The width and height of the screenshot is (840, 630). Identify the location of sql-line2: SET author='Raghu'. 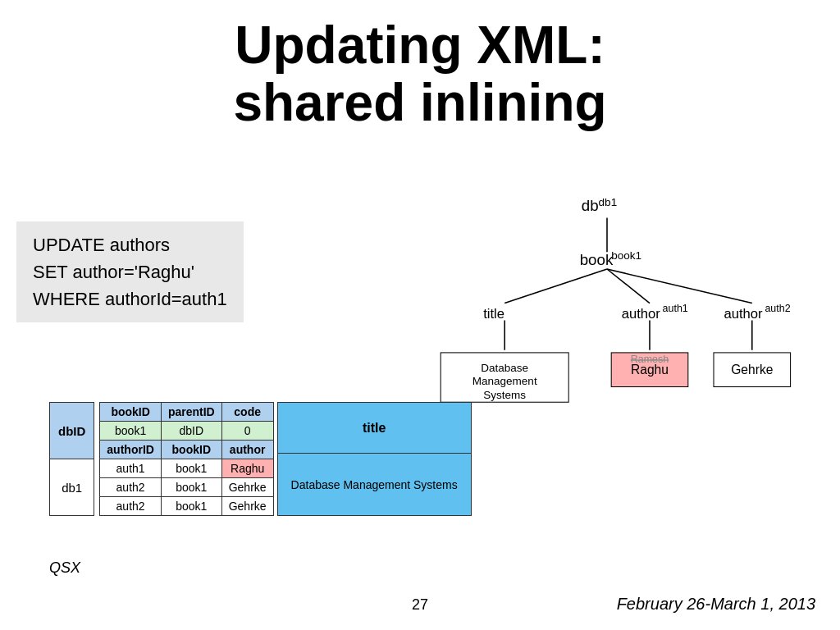
(130, 272).